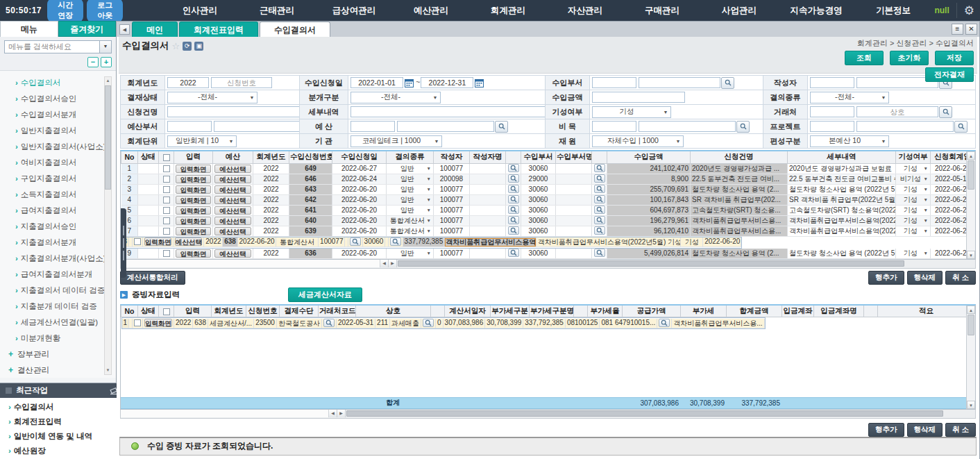 The width and height of the screenshot is (980, 459). Describe the element at coordinates (614, 83) in the screenshot. I see `income-dept-code-input` at that location.